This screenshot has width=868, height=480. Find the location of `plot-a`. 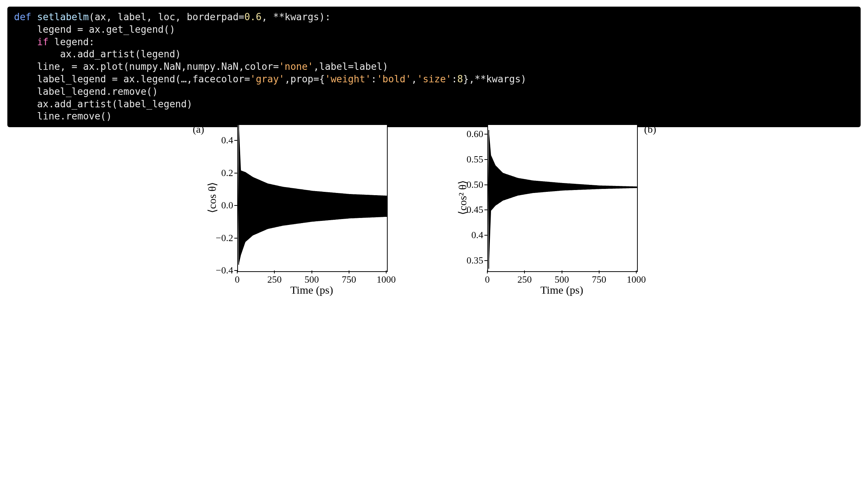

plot-a is located at coordinates (313, 198).